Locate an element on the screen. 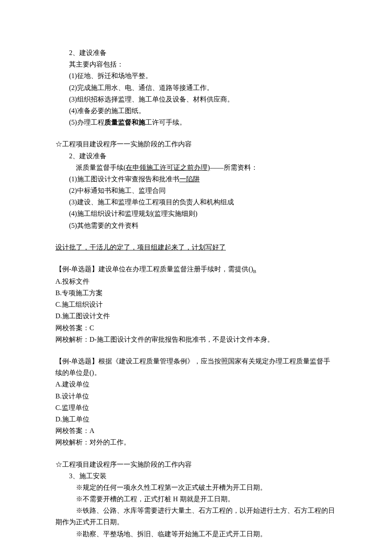  prompt-text: 【例-单选题】建设单位在办理工程质量监督注册手续时，需提供() is located at coordinates (154, 269).